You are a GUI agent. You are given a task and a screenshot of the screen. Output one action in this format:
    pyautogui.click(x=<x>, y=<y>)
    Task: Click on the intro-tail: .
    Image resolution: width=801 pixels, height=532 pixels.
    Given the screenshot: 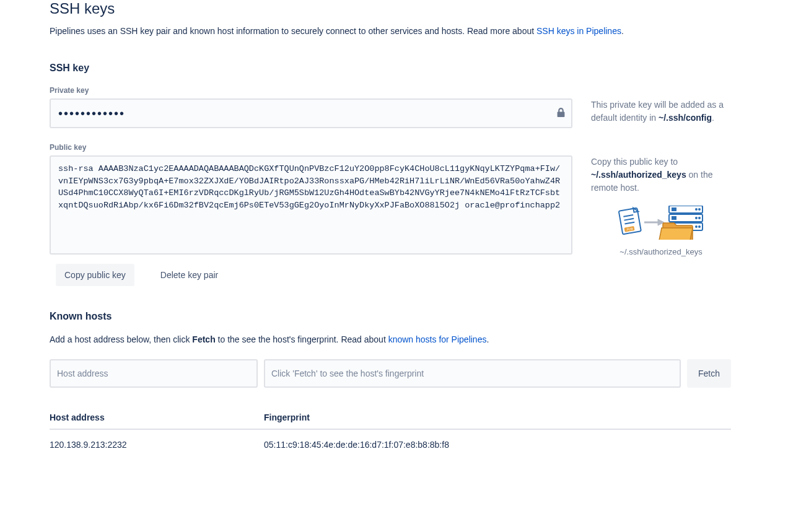 What is the action you would take?
    pyautogui.click(x=623, y=31)
    